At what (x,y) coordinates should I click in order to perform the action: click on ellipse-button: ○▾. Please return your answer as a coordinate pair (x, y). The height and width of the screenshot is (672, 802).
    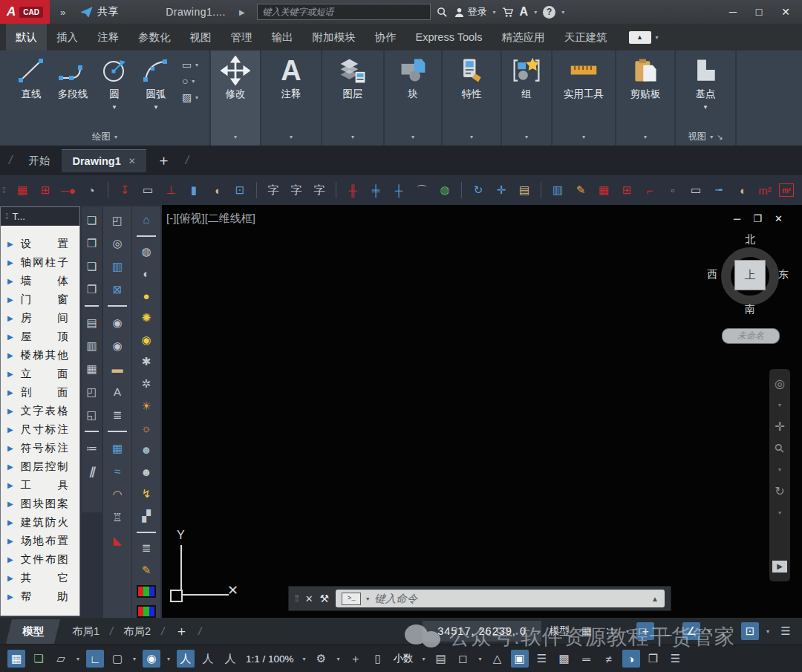
    Looking at the image, I should click on (190, 81).